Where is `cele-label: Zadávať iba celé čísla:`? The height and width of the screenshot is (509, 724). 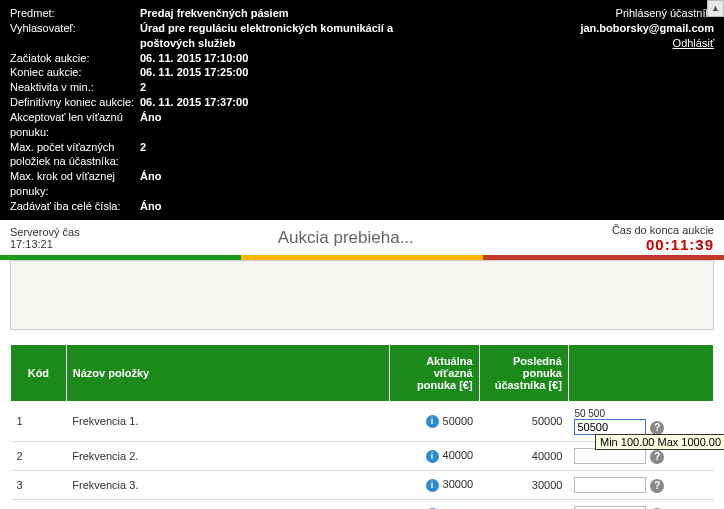
cele-label: Zadávať iba celé čísla: is located at coordinates (75, 206).